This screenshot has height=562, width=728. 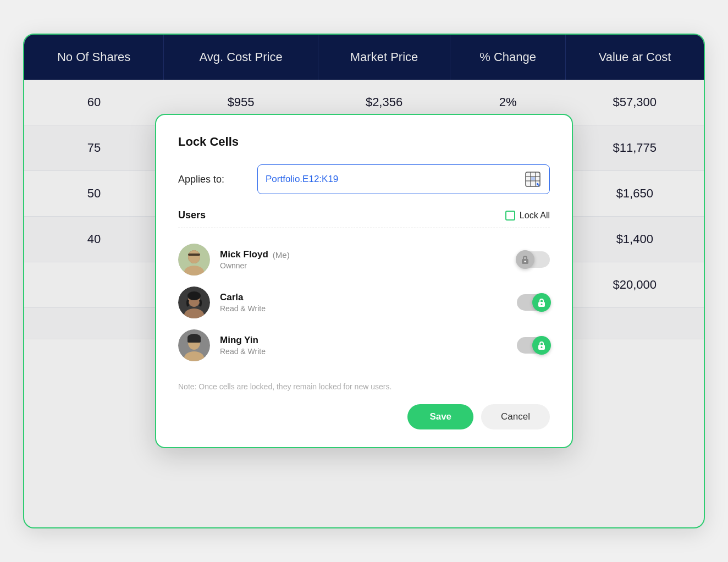 What do you see at coordinates (542, 302) in the screenshot?
I see `toggle-knob-carla` at bounding box center [542, 302].